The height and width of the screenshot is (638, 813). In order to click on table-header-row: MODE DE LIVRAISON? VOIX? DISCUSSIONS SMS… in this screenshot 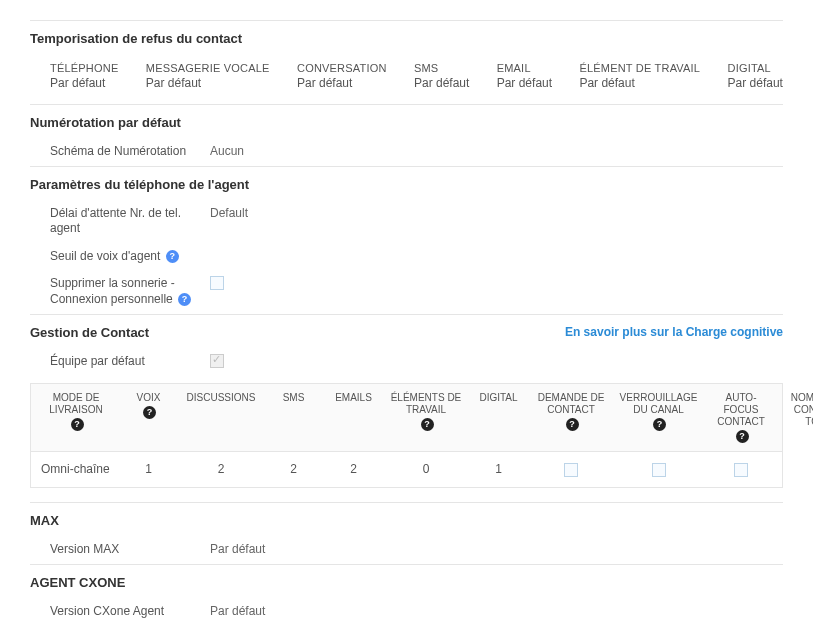, I will do `click(406, 418)`.